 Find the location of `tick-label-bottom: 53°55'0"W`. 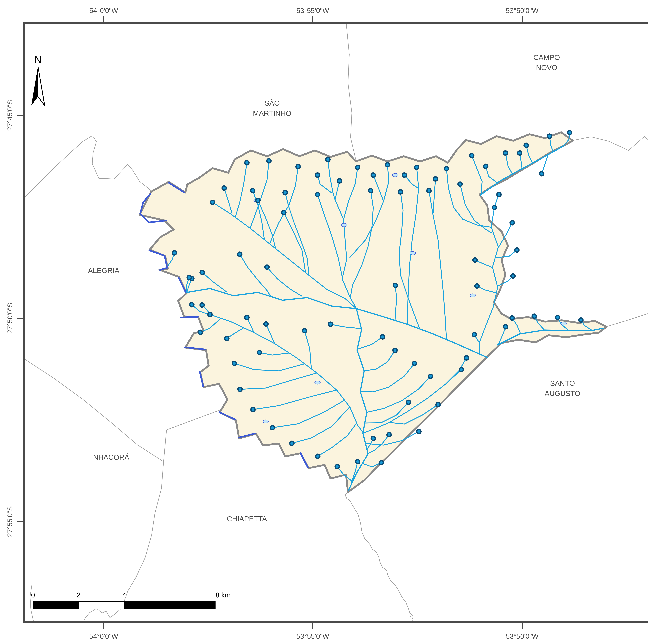

tick-label-bottom: 53°55'0"W is located at coordinates (313, 636).